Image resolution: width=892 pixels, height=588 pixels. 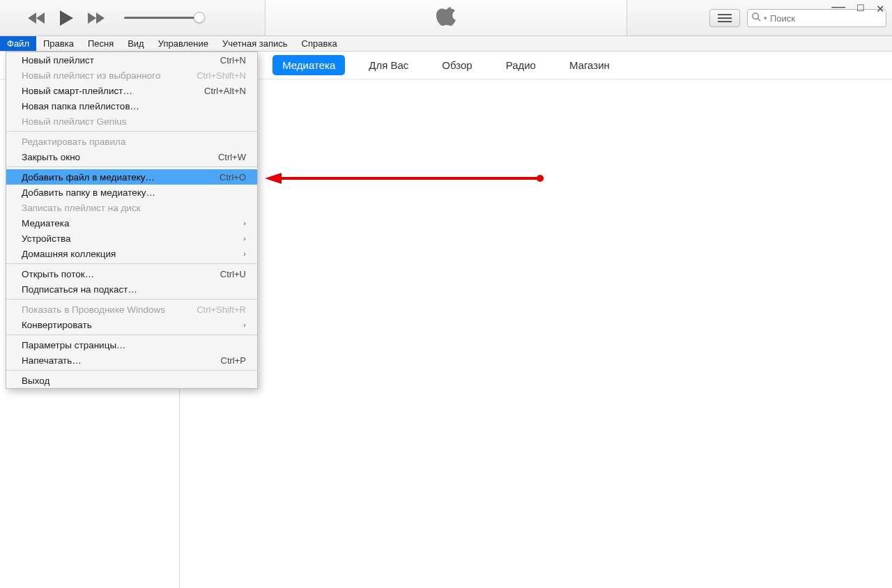 I want to click on now-playing-display, so click(x=446, y=18).